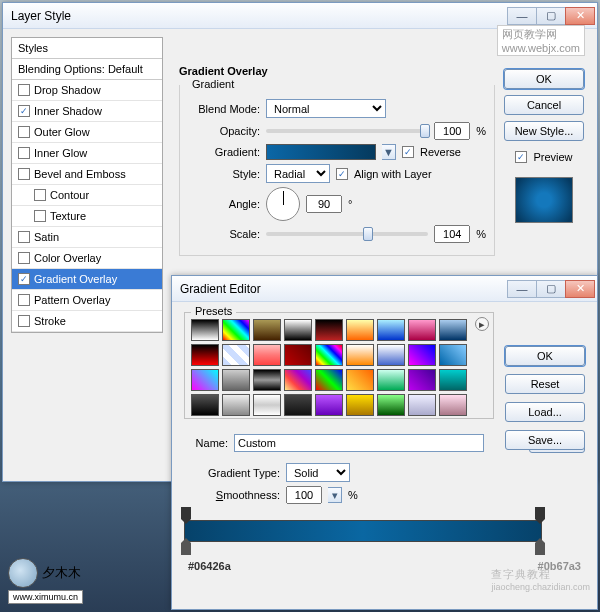  Describe the element at coordinates (298, 174) in the screenshot. I see `style-select: Radial` at that location.